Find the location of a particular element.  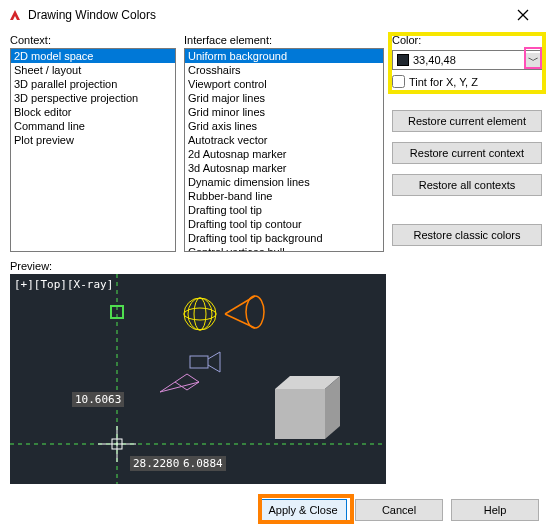

list-item: 3D parallel projection is located at coordinates (93, 84).